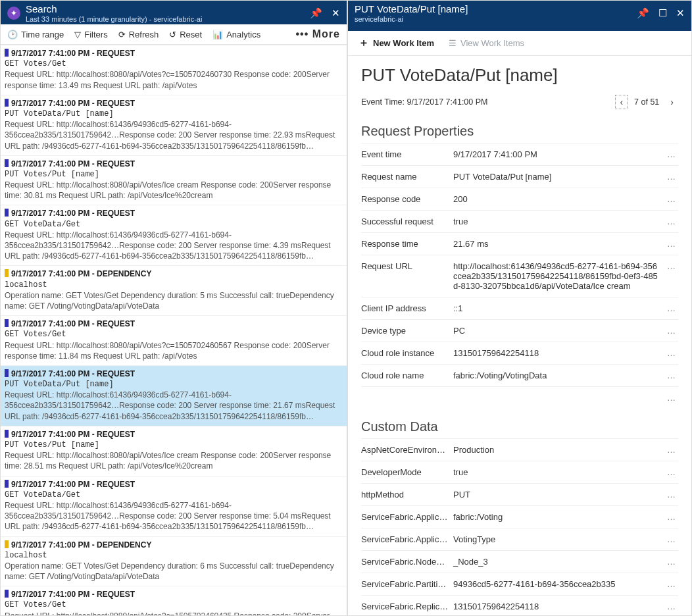  Describe the element at coordinates (559, 154) in the screenshot. I see `property-value: 9/17/2017 7:41:00 PM` at that location.